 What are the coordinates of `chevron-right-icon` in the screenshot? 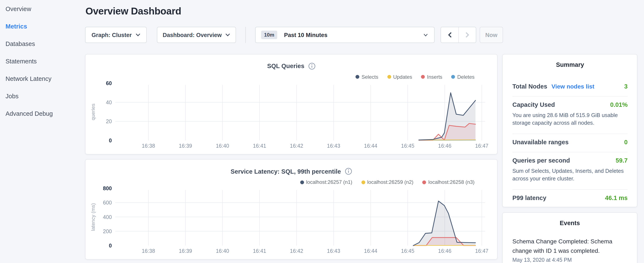 It's located at (468, 35).